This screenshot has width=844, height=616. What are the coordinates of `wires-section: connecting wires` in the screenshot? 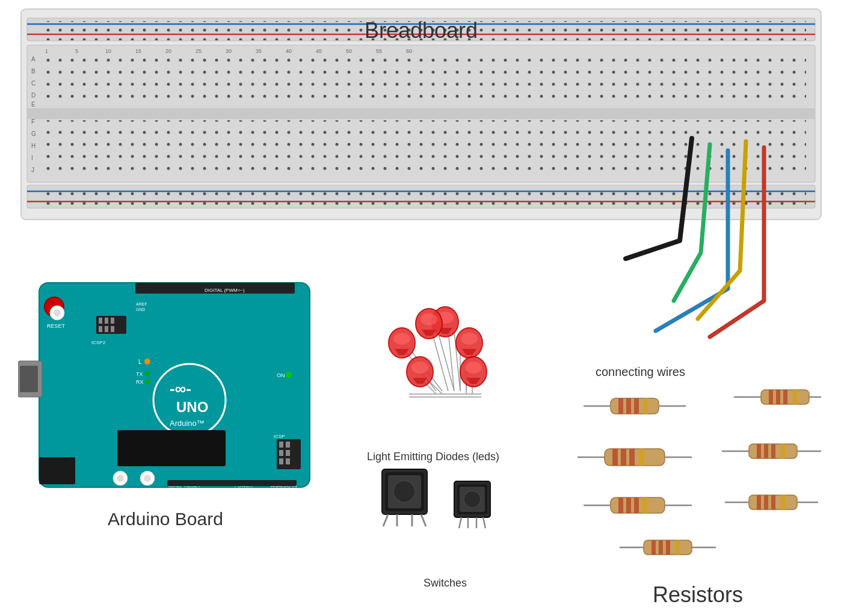 It's located at (650, 259).